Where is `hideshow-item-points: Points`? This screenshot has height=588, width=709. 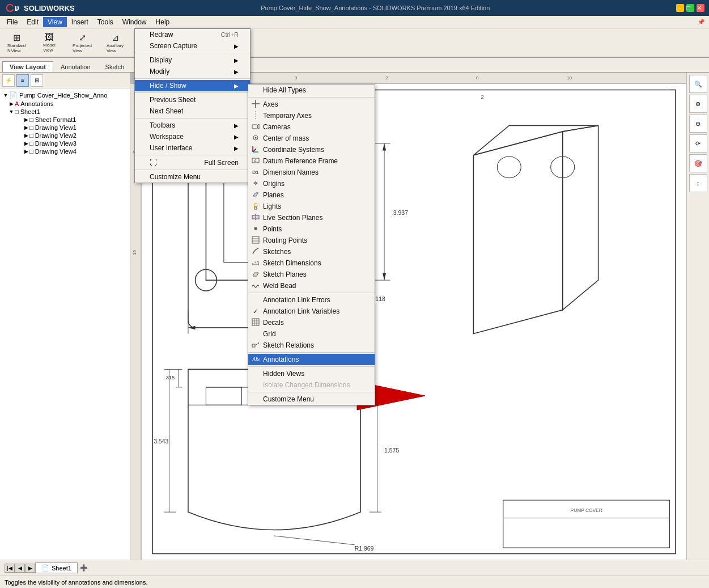 hideshow-item-points: Points is located at coordinates (312, 229).